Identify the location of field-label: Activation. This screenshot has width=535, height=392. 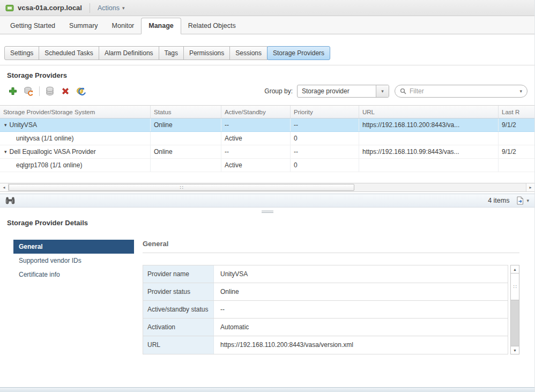
(179, 327).